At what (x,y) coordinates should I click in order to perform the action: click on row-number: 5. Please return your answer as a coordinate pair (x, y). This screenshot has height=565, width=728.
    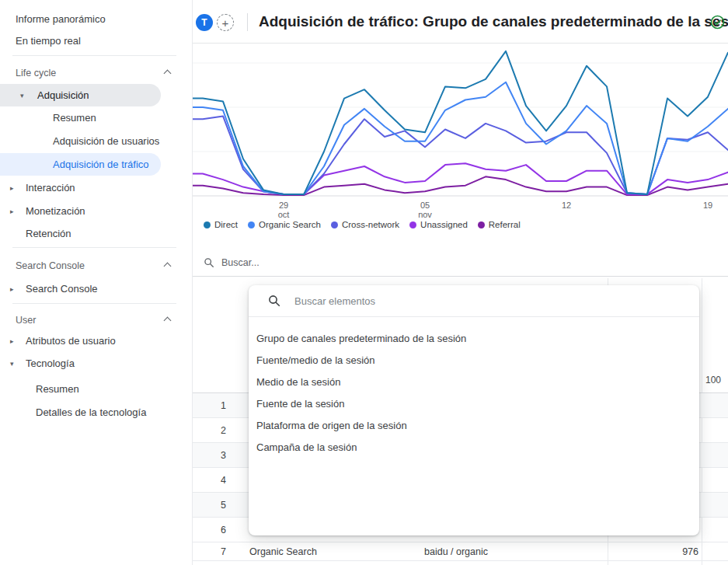
    Looking at the image, I should click on (224, 505).